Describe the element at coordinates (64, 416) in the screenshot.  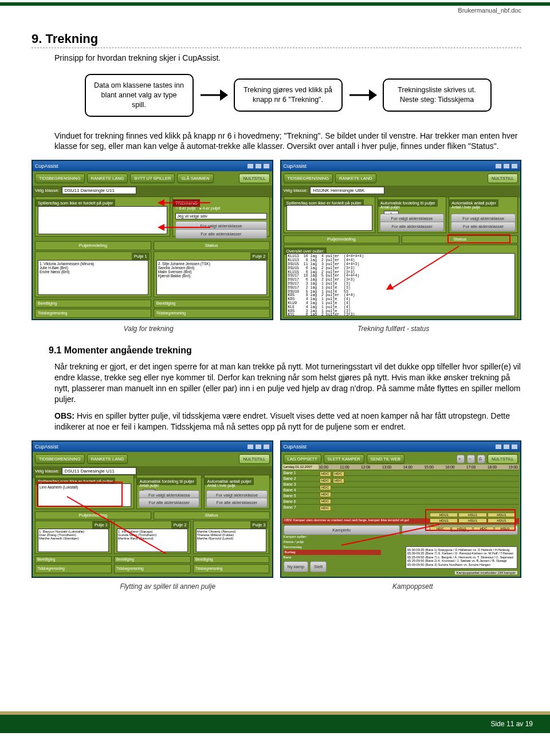
I see `obs-label: OBS:` at that location.